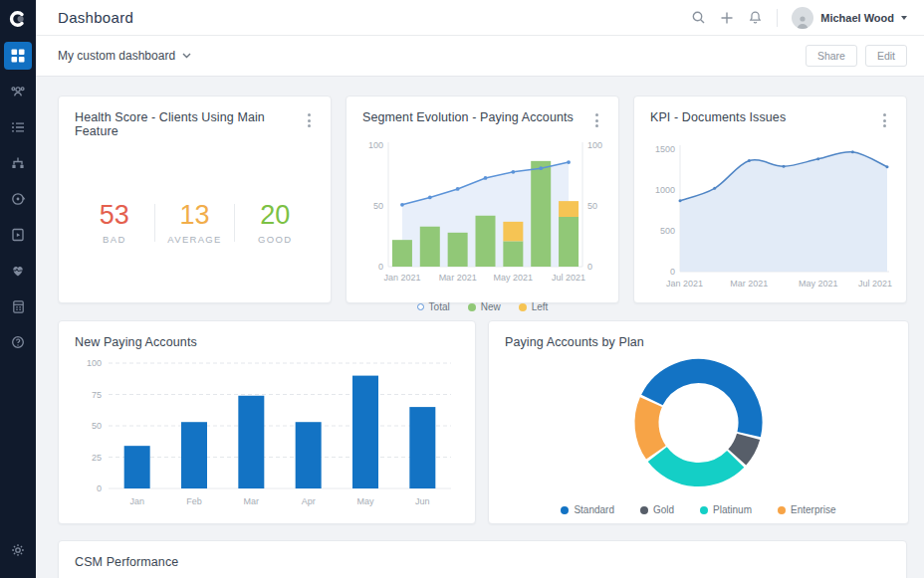 The width and height of the screenshot is (924, 578). What do you see at coordinates (886, 56) in the screenshot?
I see `edit-button: Edit` at bounding box center [886, 56].